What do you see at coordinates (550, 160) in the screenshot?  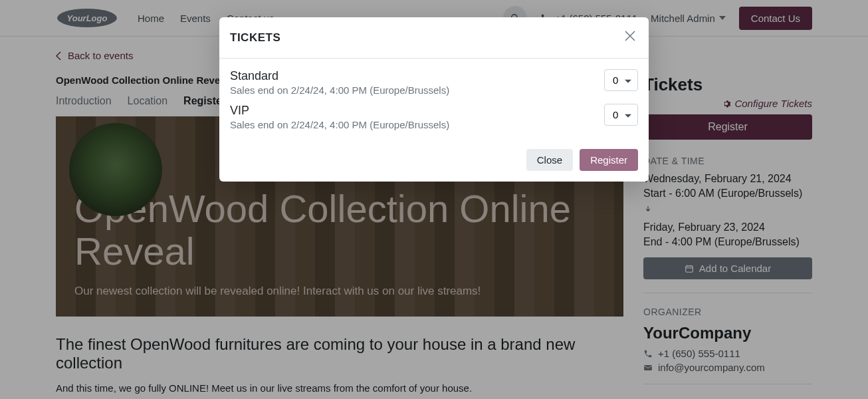 I see `modal-close-footer-button: Close` at bounding box center [550, 160].